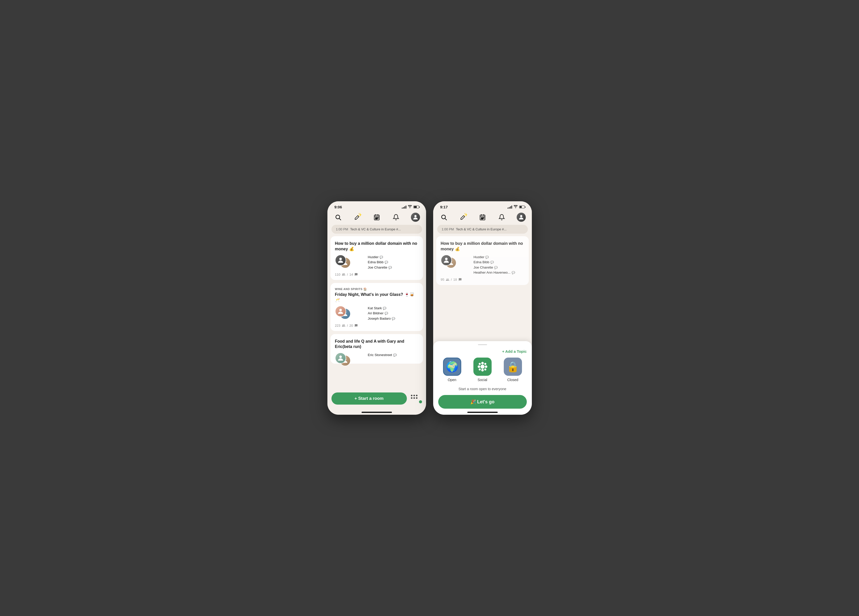  Describe the element at coordinates (382, 319) in the screenshot. I see `speaker-name-2c: Joseph Badaro 💬` at that location.